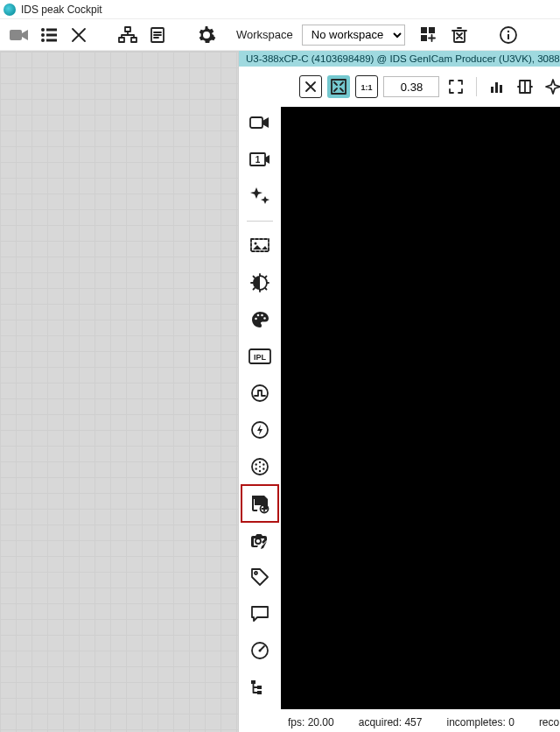 This screenshot has height=732, width=560. What do you see at coordinates (10, 10) in the screenshot?
I see `app-icon` at bounding box center [10, 10].